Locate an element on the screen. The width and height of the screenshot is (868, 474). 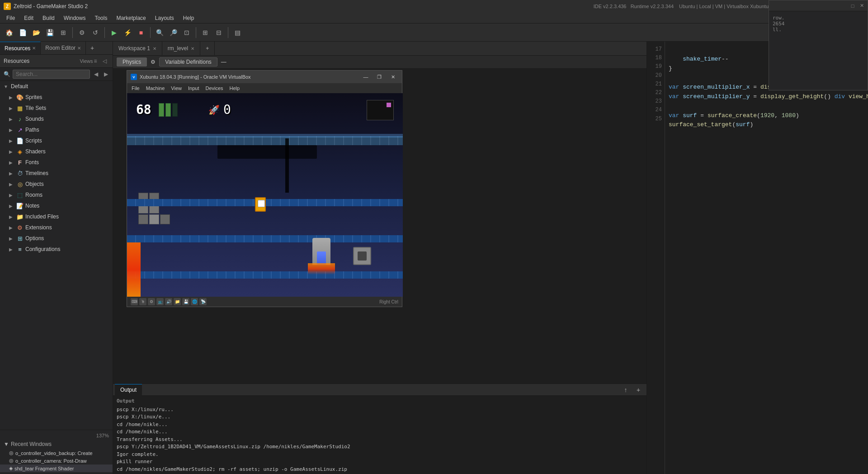
paths-label: Paths is located at coordinates (33, 130).